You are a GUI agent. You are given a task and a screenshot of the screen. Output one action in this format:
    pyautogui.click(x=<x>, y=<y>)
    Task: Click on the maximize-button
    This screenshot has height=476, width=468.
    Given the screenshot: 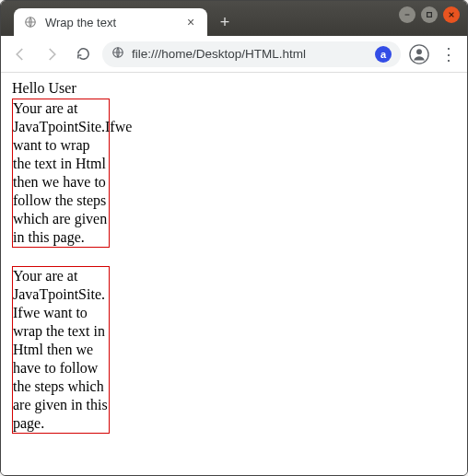 What is the action you would take?
    pyautogui.click(x=429, y=15)
    